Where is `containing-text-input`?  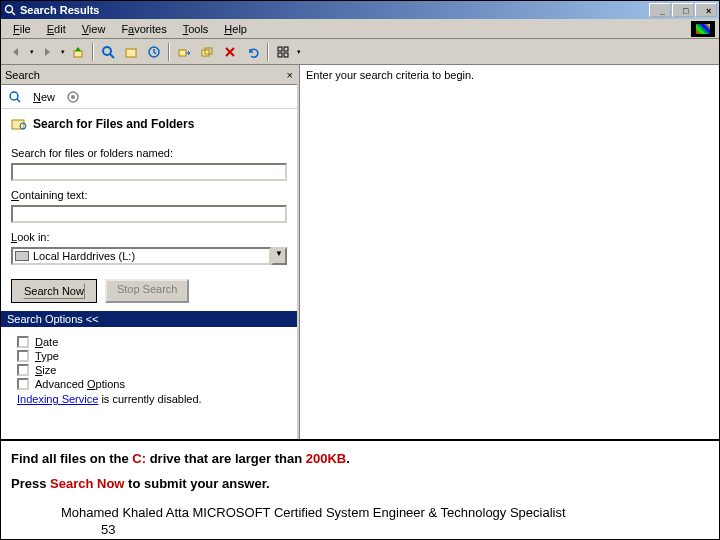
containing-text-input is located at coordinates (149, 214).